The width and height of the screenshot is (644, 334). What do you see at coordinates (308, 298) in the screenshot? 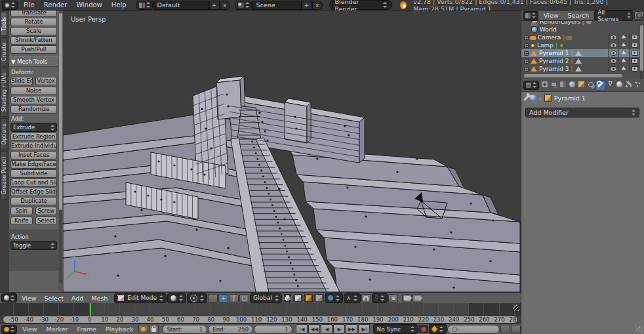
I see `face-select-button` at bounding box center [308, 298].